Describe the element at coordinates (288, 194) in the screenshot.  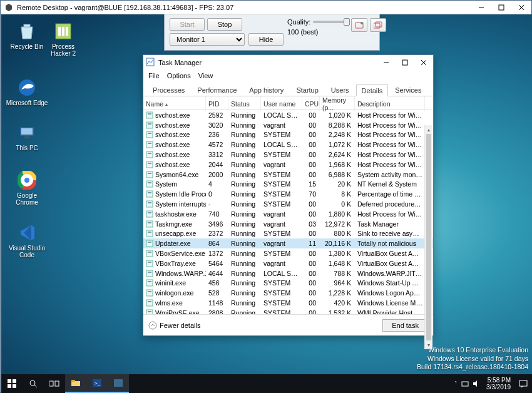
I see `process-row: System Idle Process0RunningSYSTEM708 KPe…` at that location.